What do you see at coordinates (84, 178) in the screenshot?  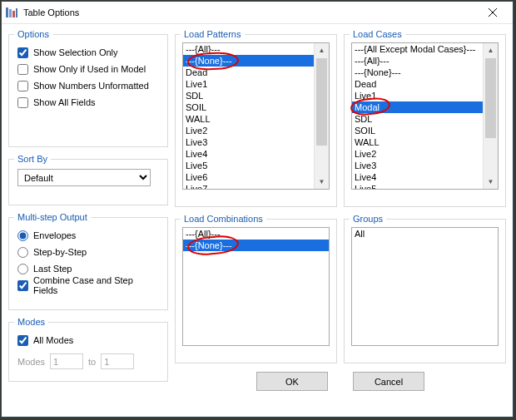 I see `sortby-select: Default` at bounding box center [84, 178].